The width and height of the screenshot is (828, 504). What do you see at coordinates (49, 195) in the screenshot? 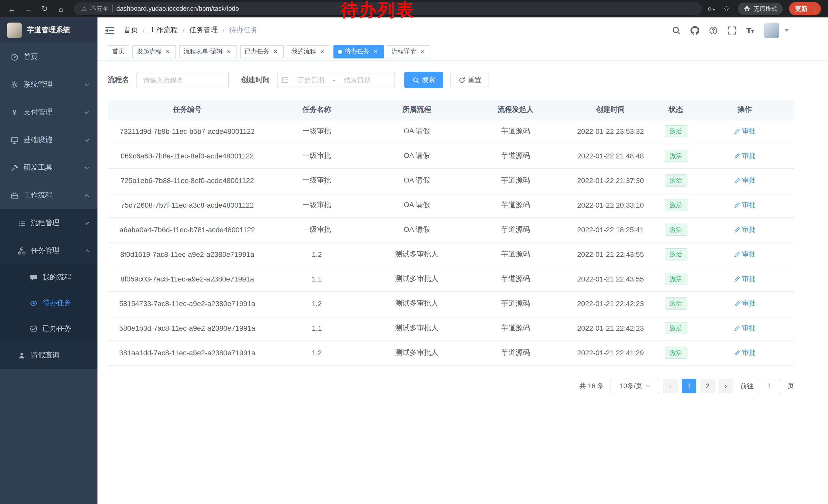
I see `sidebar-item-workflow: 工作流程` at bounding box center [49, 195].